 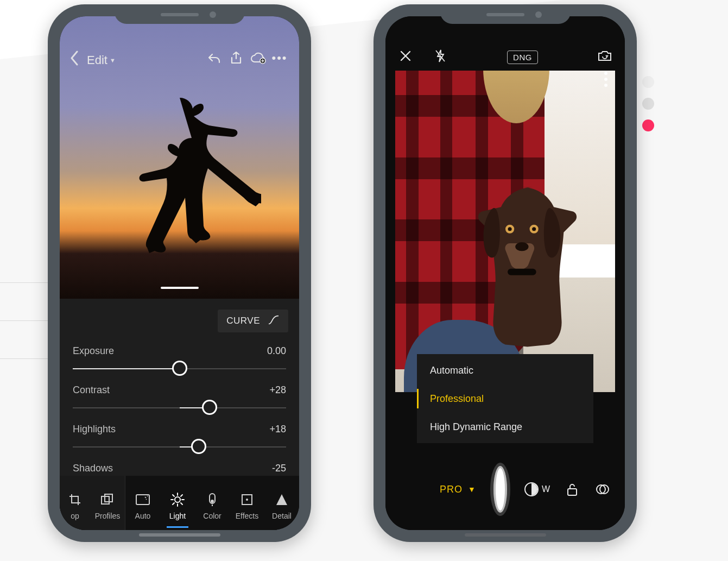 What do you see at coordinates (93, 468) in the screenshot?
I see `slider-label: Shadows` at bounding box center [93, 468].